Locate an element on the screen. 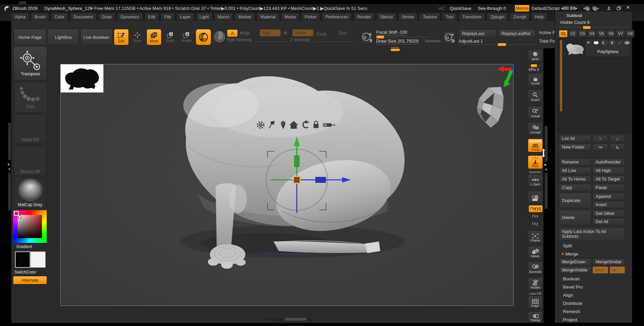 The width and height of the screenshot is (644, 326). alpha-selector-button: Alpha Off is located at coordinates (30, 129).